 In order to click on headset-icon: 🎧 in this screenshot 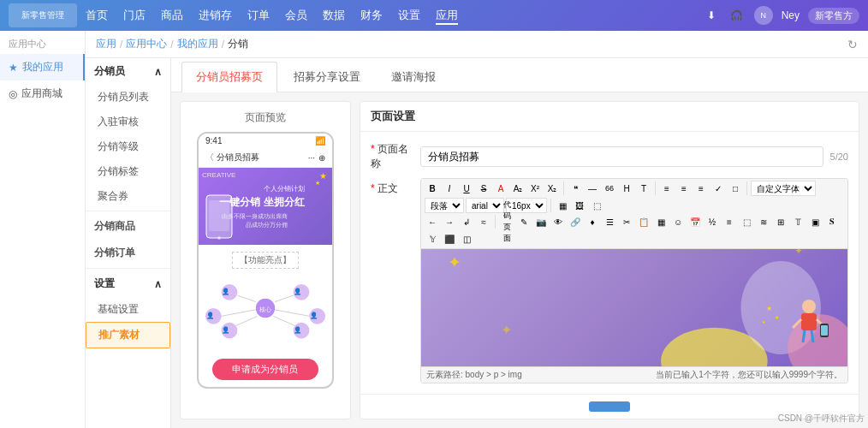, I will do `click(737, 15)`.